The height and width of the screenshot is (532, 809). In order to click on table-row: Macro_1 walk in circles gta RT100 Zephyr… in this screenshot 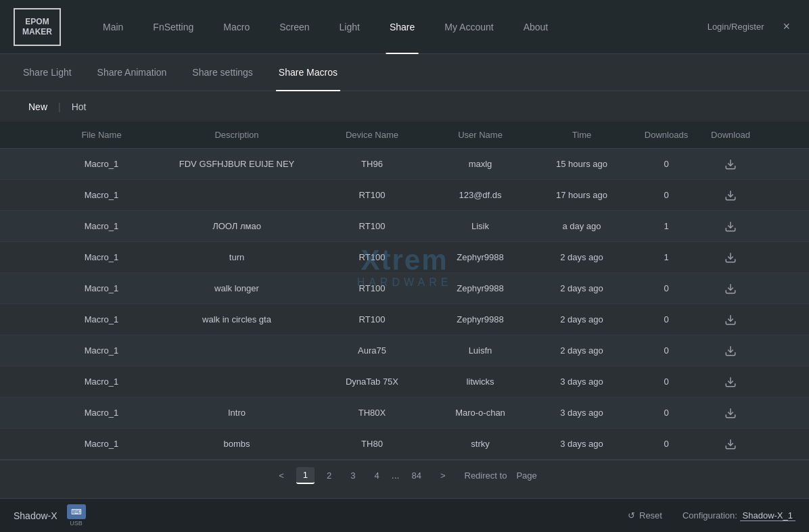, I will do `click(405, 320)`.